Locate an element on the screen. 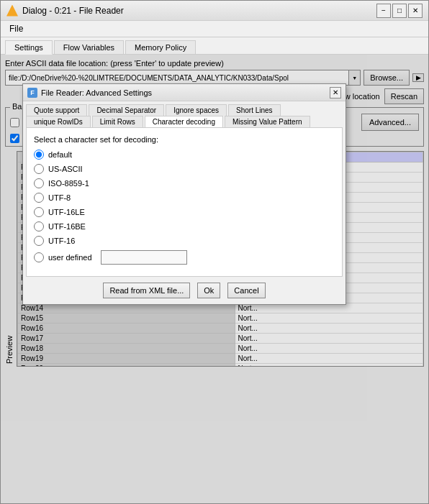 Image resolution: width=429 pixels, height=504 pixels. radio-iso8859-input is located at coordinates (39, 183).